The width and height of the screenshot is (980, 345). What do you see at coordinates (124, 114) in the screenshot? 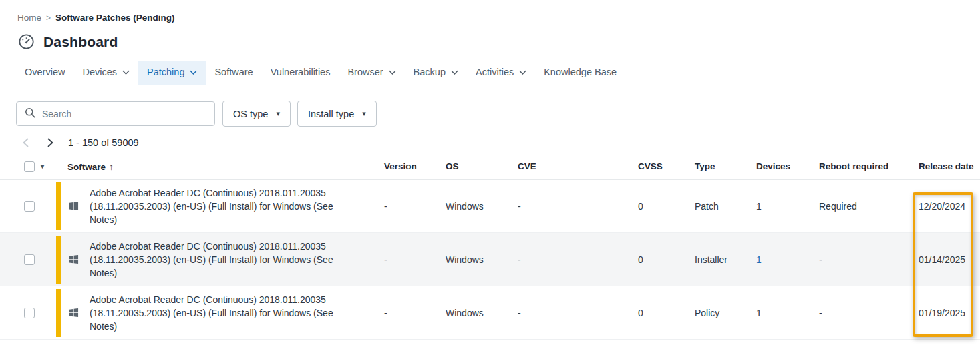
I see `search-input` at bounding box center [124, 114].